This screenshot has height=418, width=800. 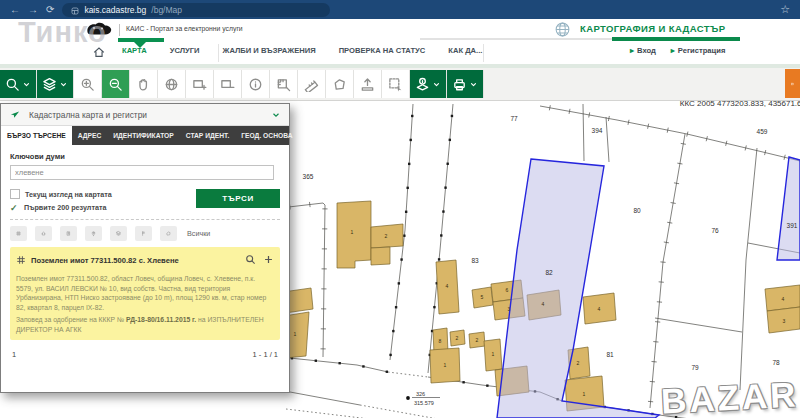 I want to click on nav-item-как-да-: КАК ДА..., so click(x=465, y=50).